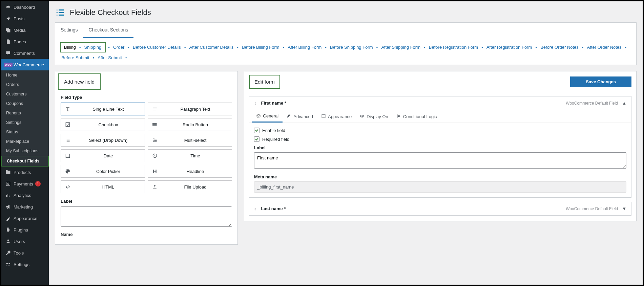 The image size is (644, 286). Describe the element at coordinates (12, 75) in the screenshot. I see `sidebar-item-label: Home` at that location.